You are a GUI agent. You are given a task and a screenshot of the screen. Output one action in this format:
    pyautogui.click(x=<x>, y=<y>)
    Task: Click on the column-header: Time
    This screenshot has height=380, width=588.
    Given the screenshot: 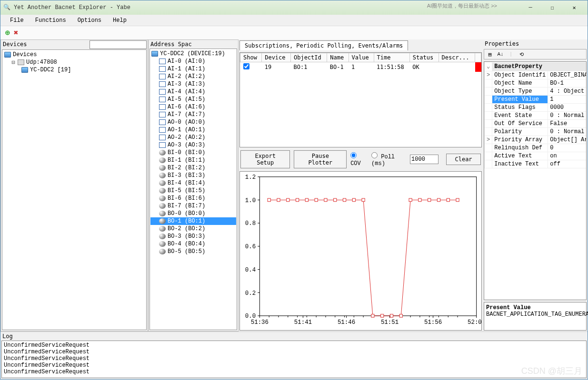 What is the action you would take?
    pyautogui.click(x=391, y=58)
    